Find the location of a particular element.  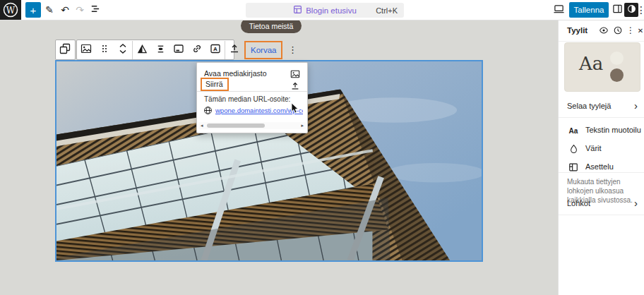

style-book-button is located at coordinates (604, 30).